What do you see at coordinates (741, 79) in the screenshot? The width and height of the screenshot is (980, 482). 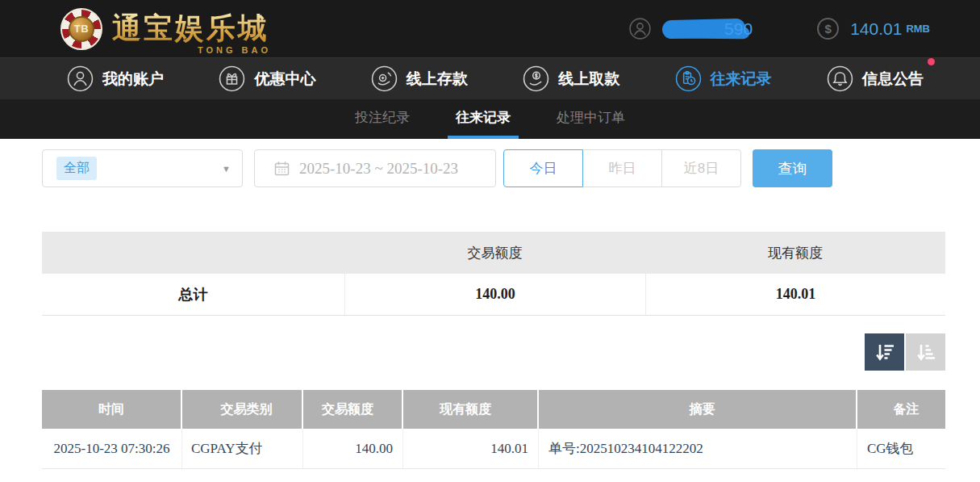 I see `nav-label: 往来记录` at bounding box center [741, 79].